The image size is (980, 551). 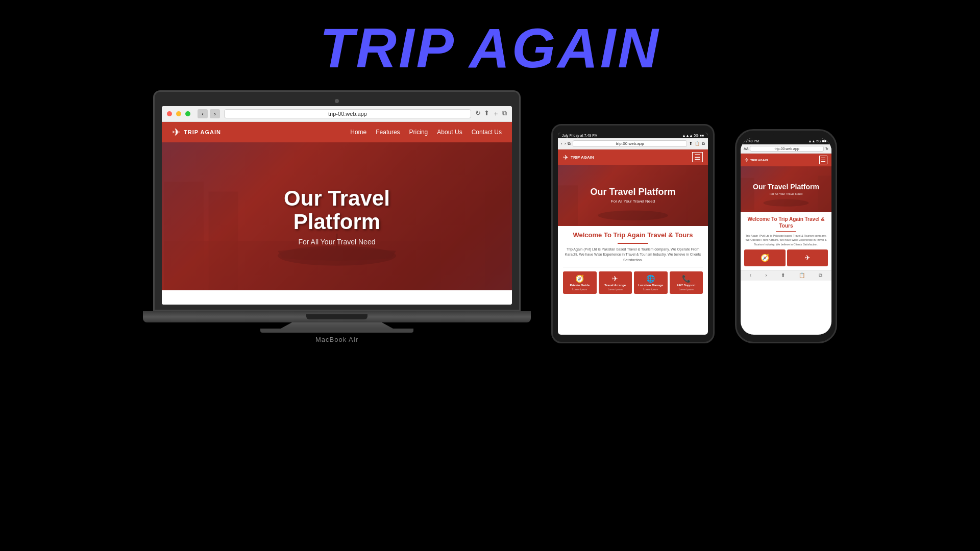 I want to click on share-icon: ⬆, so click(x=487, y=114).